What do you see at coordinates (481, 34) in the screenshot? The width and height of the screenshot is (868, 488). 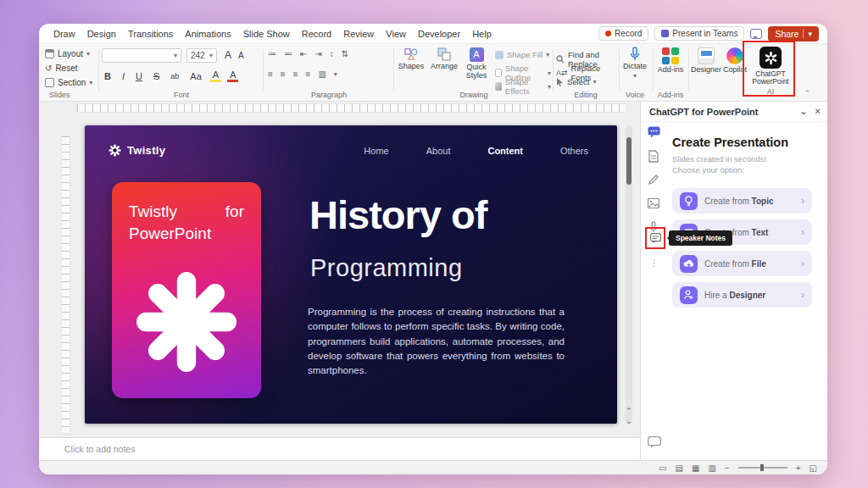 I see `menu-help: Help` at bounding box center [481, 34].